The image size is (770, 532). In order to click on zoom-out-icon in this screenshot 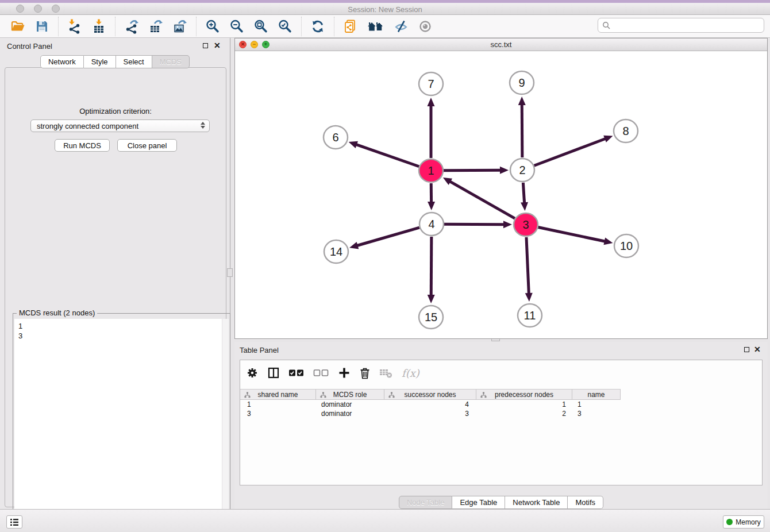, I will do `click(237, 26)`.